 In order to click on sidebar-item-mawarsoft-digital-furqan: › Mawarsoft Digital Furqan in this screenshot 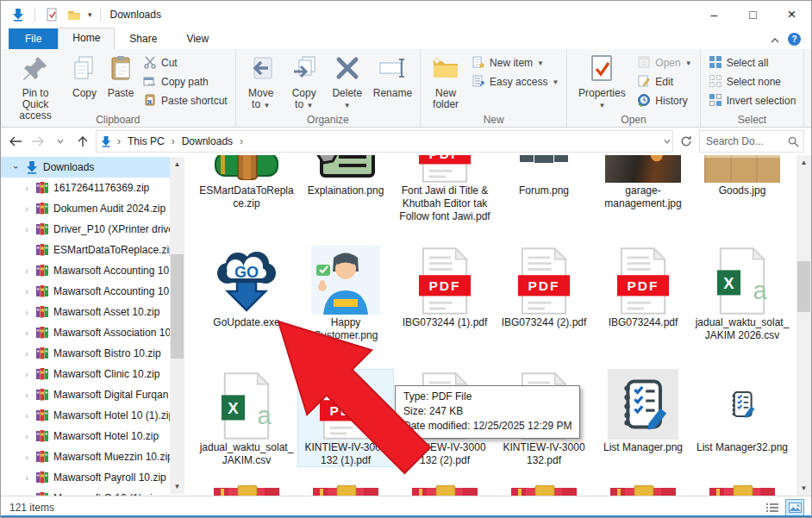, I will do `click(85, 395)`.